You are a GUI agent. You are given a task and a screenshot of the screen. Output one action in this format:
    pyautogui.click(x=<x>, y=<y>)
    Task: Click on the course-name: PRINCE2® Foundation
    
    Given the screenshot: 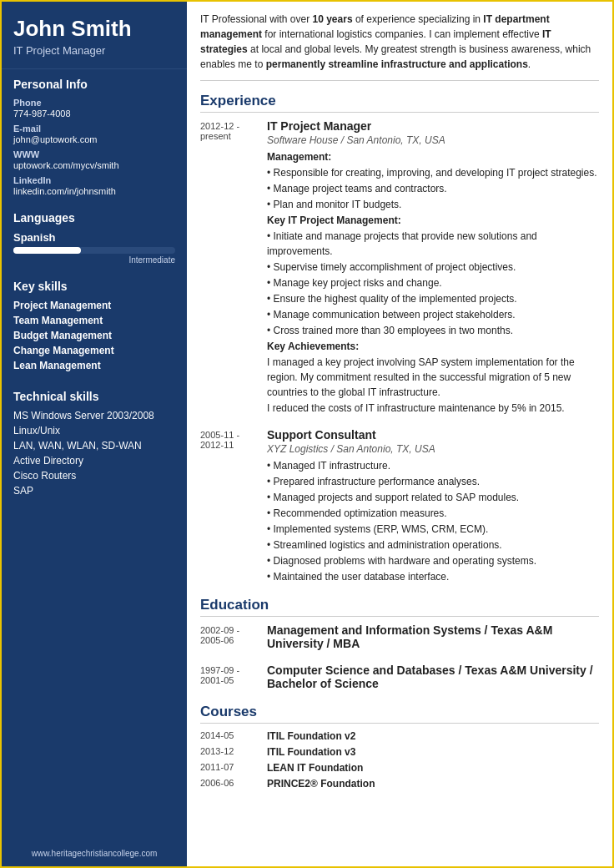 What is the action you would take?
    pyautogui.click(x=321, y=784)
    